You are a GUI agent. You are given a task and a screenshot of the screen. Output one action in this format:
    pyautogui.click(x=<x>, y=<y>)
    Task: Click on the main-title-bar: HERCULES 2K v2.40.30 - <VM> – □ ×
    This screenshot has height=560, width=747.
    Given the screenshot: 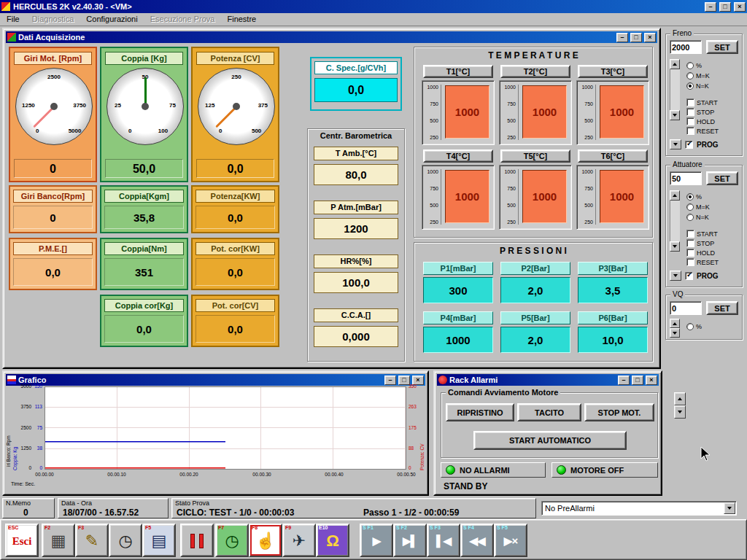 What is the action you would take?
    pyautogui.click(x=374, y=7)
    